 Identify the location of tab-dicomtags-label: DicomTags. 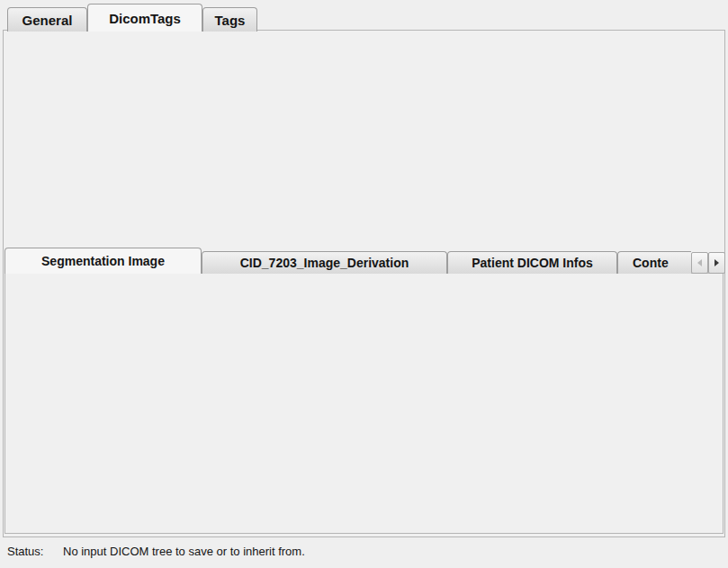
(145, 18).